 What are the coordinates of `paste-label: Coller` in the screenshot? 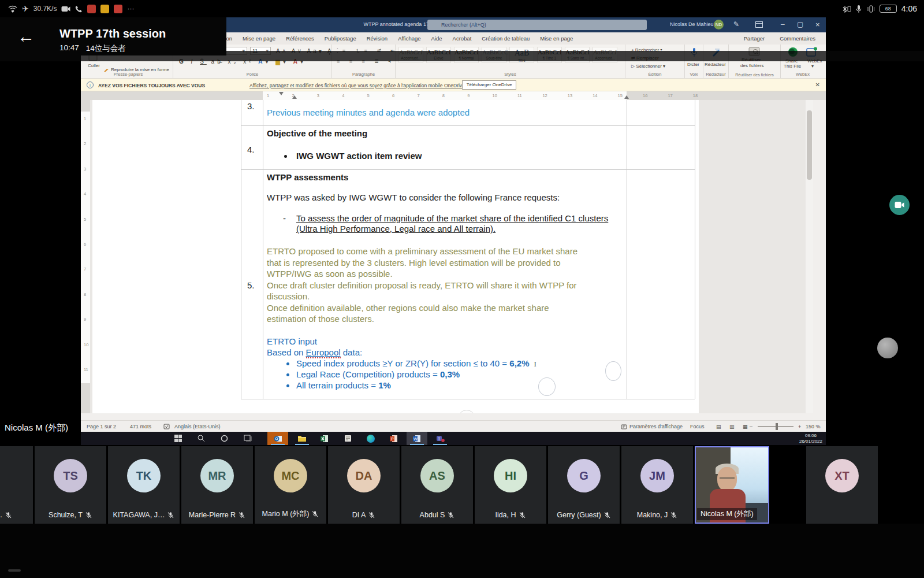 It's located at (94, 66).